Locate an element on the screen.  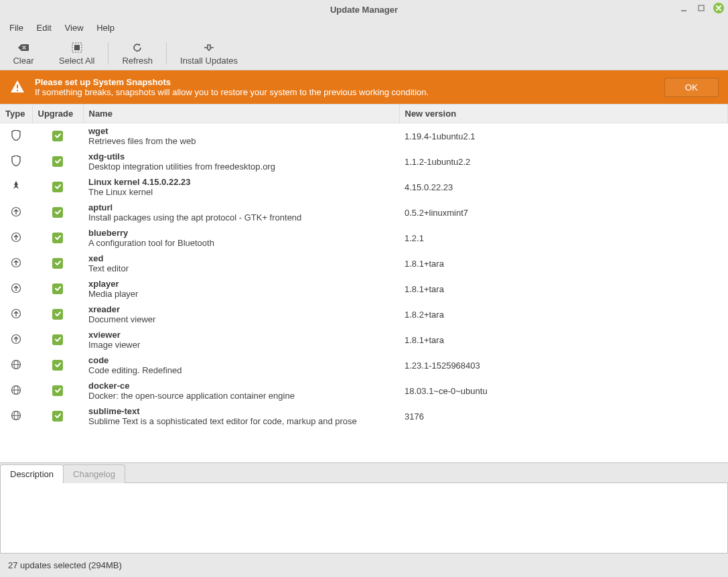
package-version: 1.8.2+tara is located at coordinates (564, 314).